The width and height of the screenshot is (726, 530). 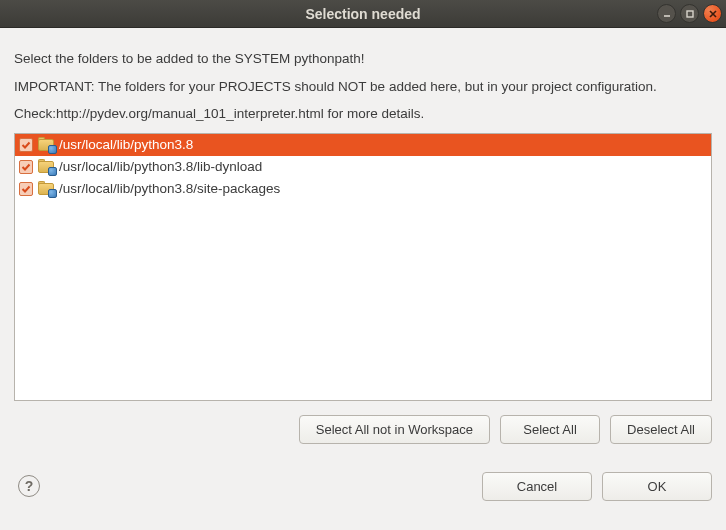 I want to click on select-all-button: Select All, so click(x=550, y=430).